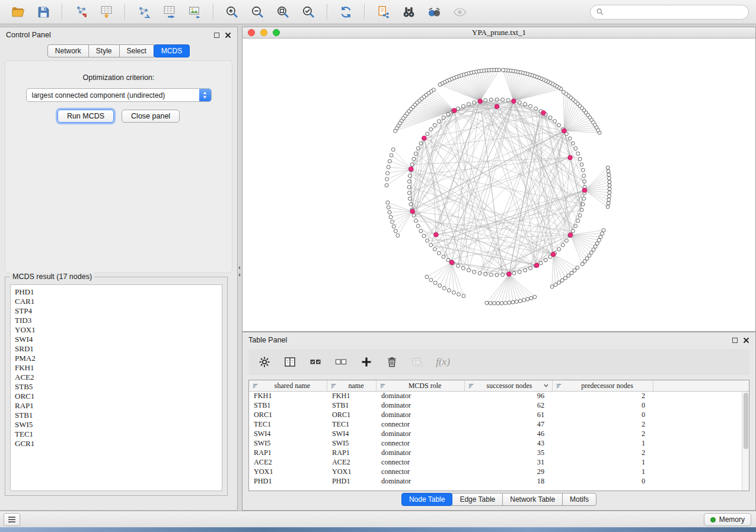 This screenshot has width=756, height=532. Describe the element at coordinates (509, 406) in the screenshot. I see `table-cell: 62` at that location.